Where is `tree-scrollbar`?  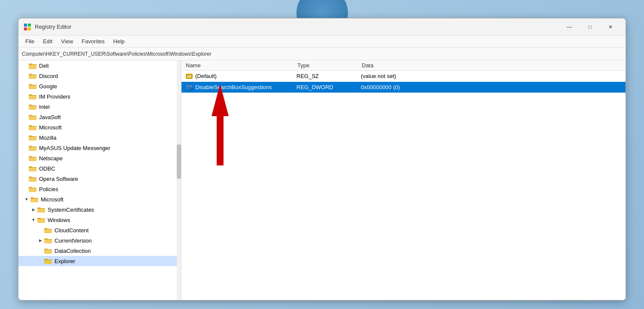
tree-scrollbar is located at coordinates (179, 180).